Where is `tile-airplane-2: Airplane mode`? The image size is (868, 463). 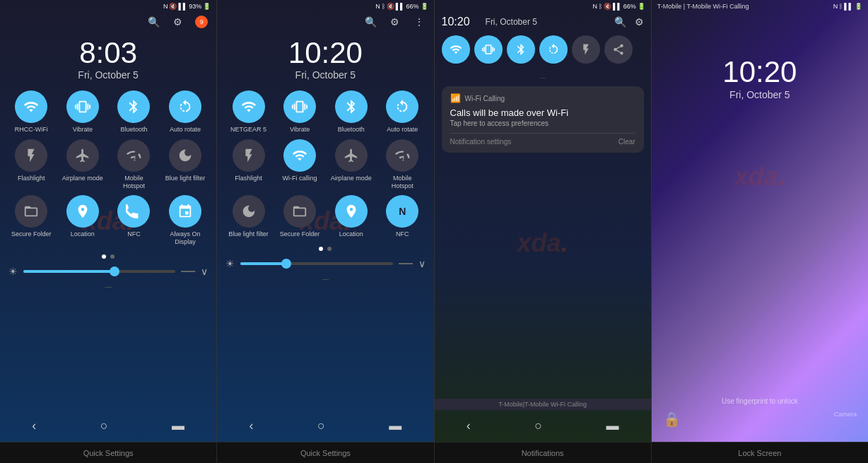 tile-airplane-2: Airplane mode is located at coordinates (351, 165).